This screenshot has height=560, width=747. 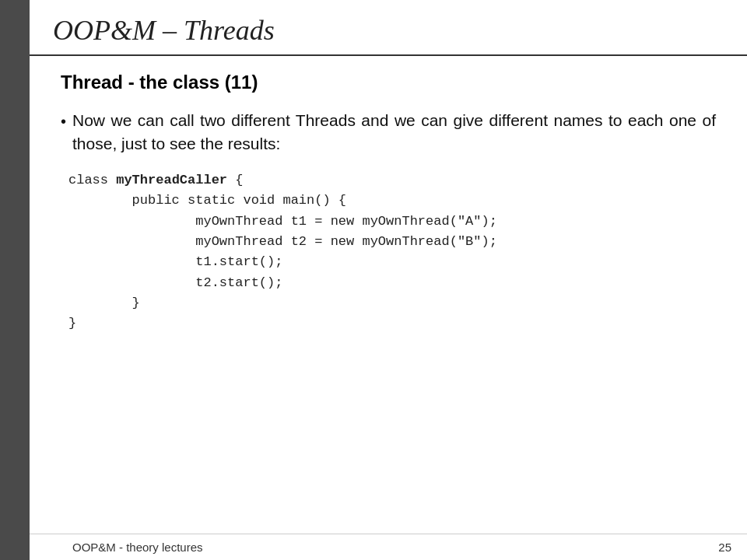 What do you see at coordinates (388, 547) in the screenshot?
I see `footer: OOP&M - theory lectures 25` at bounding box center [388, 547].